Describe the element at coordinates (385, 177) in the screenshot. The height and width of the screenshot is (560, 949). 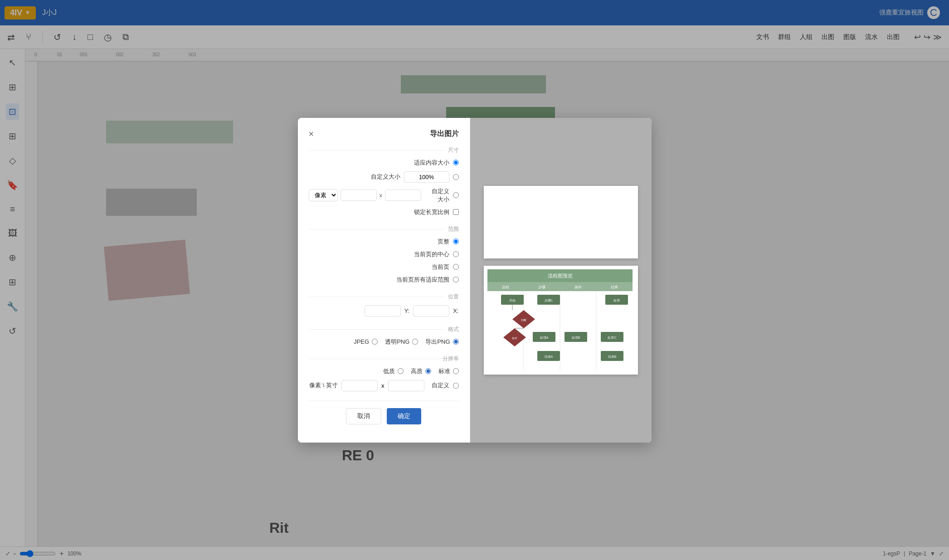
I see `custom-size-label: 自定义大小` at that location.